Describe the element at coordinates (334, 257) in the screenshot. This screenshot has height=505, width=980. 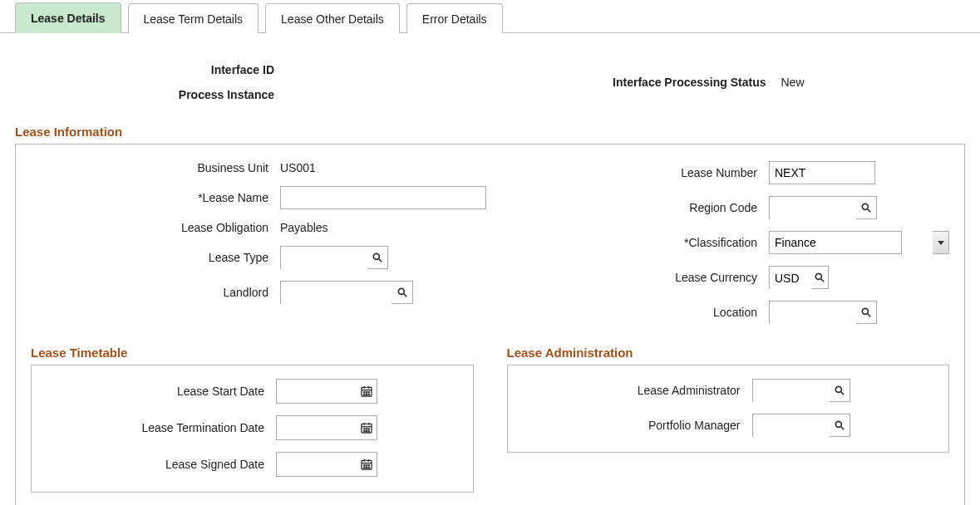
I see `lease-type-lookup` at that location.